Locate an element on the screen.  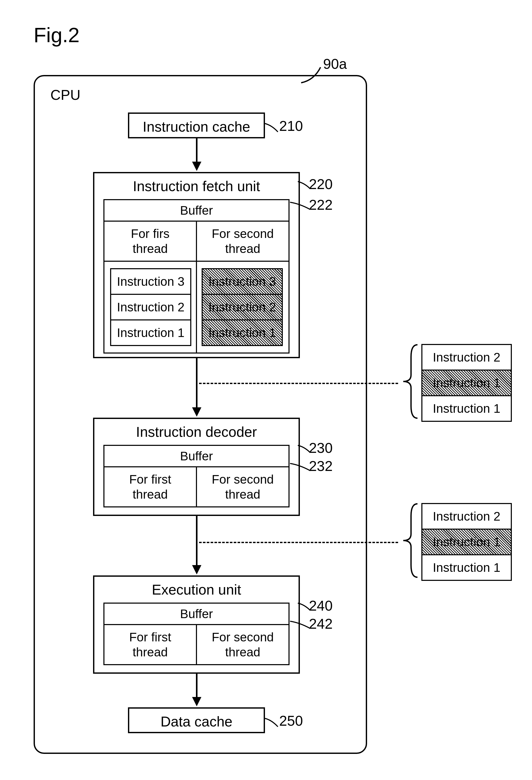
fetch-threads-header: For firs thread For second thread is located at coordinates (197, 242).